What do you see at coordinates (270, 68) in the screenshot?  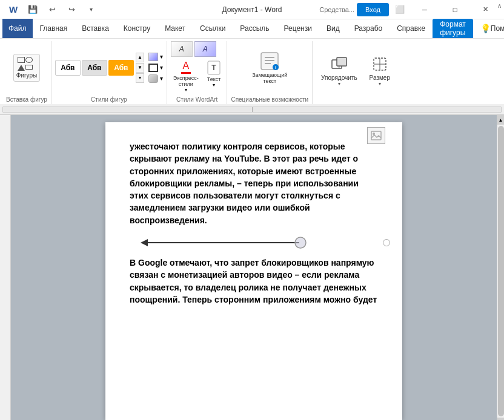 I see `zamesh-button: i Замещающийтекст` at bounding box center [270, 68].